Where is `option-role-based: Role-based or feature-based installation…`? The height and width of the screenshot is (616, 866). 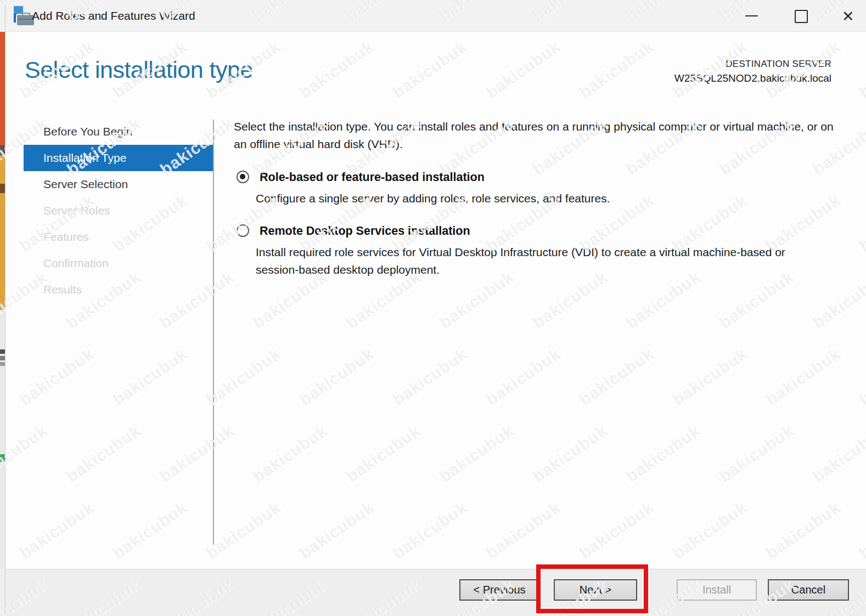 option-role-based: Role-based or feature-based installation… is located at coordinates (537, 189).